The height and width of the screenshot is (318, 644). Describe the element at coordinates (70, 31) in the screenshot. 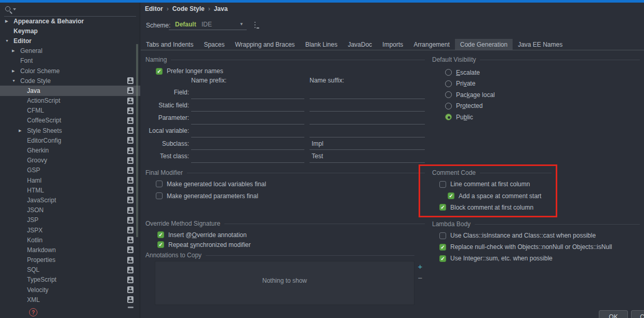

I see `sidebar-item-keymap: Keymap` at that location.